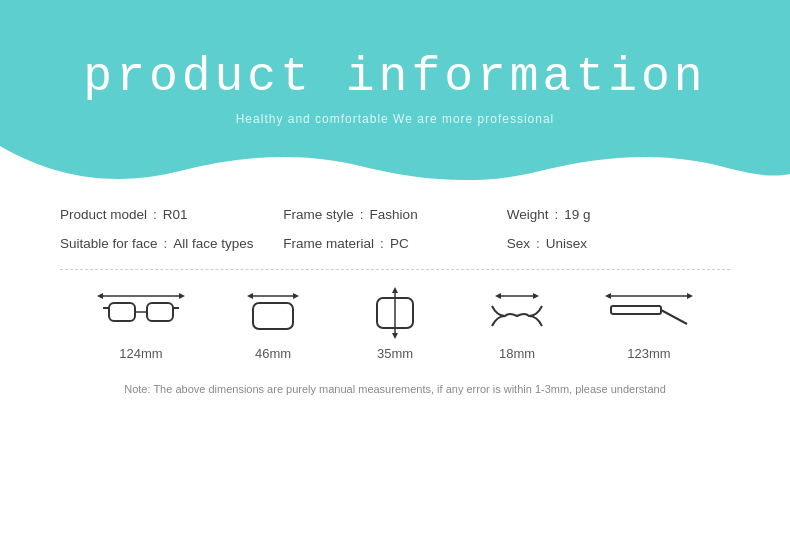 Image resolution: width=790 pixels, height=550 pixels. Describe the element at coordinates (273, 313) in the screenshot. I see `dimension-icon-lens-width` at that location.